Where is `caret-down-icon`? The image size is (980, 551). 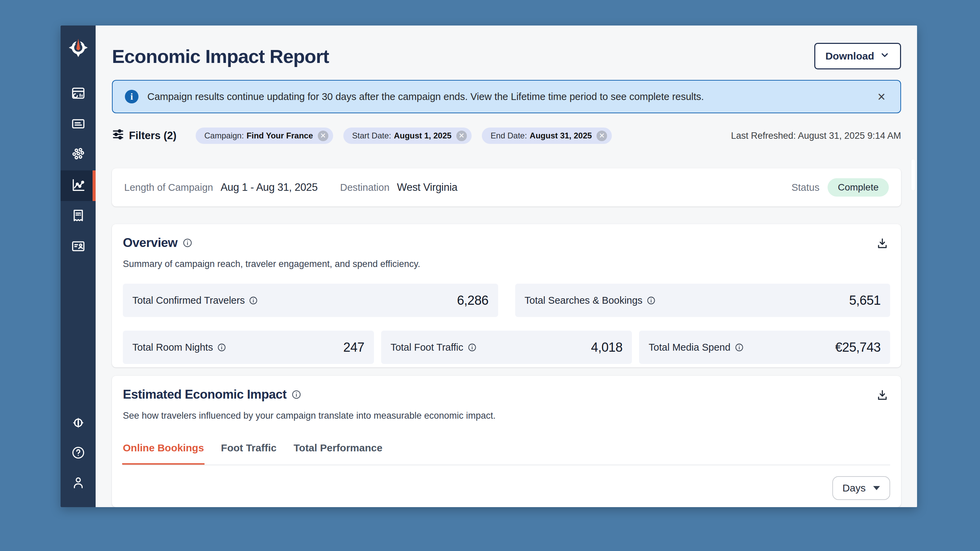 caret-down-icon is located at coordinates (877, 488).